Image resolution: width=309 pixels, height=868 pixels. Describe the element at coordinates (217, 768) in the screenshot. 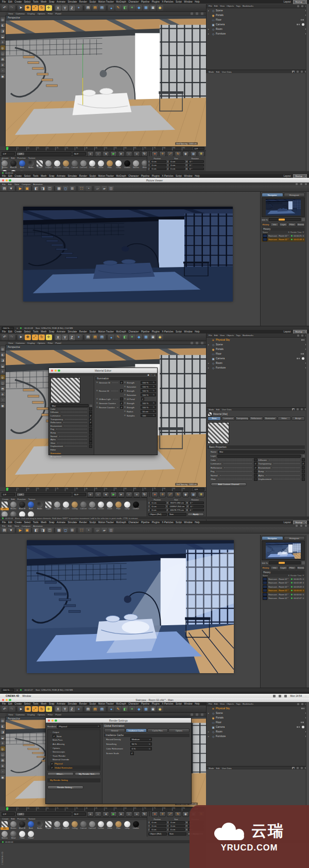

I see `am-menu-edit: Edit` at that location.